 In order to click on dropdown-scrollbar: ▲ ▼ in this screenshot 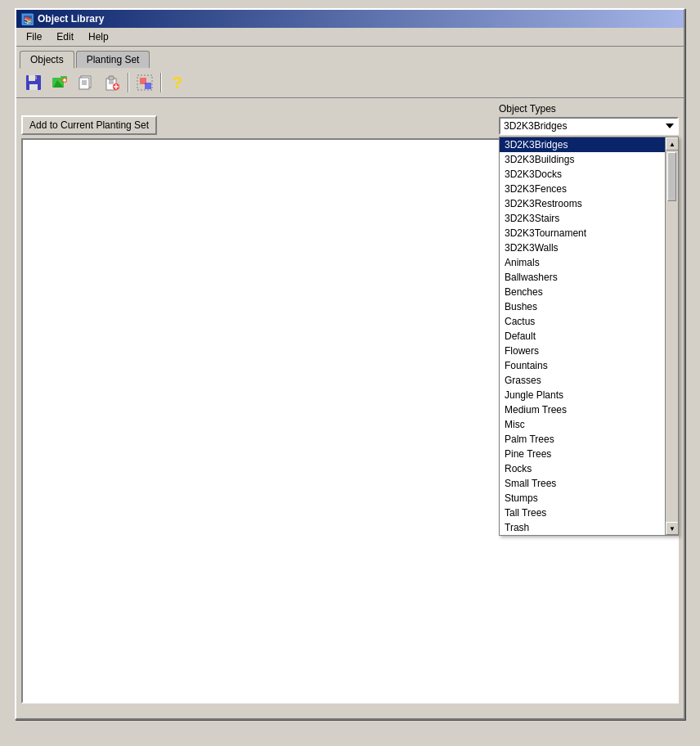, I will do `click(671, 336)`.